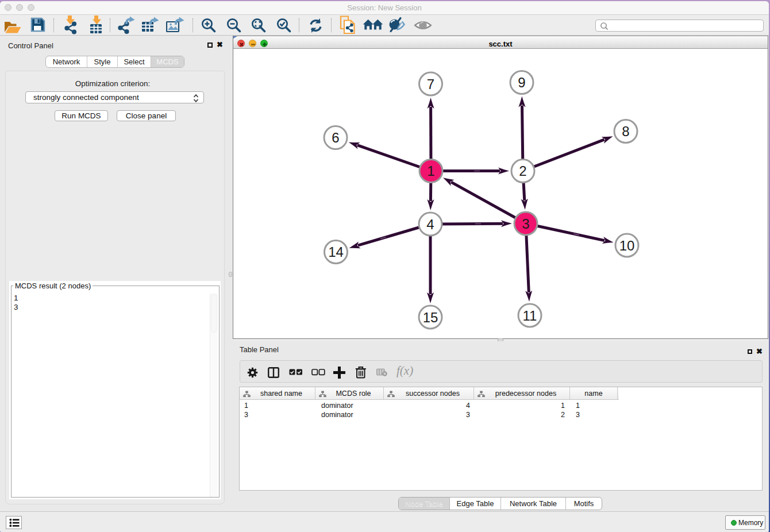 This screenshot has width=770, height=532. I want to click on svg-text: 2, so click(523, 171).